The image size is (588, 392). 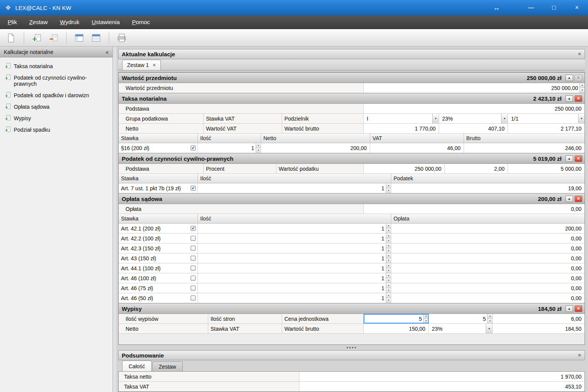 I want to click on stawka-vat-label: Stawka VAT, so click(x=243, y=119).